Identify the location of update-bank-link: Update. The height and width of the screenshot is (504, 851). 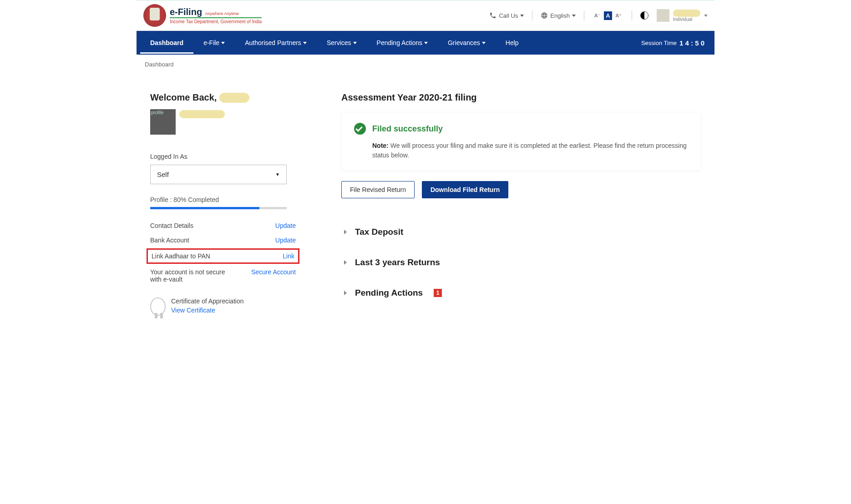
(286, 240).